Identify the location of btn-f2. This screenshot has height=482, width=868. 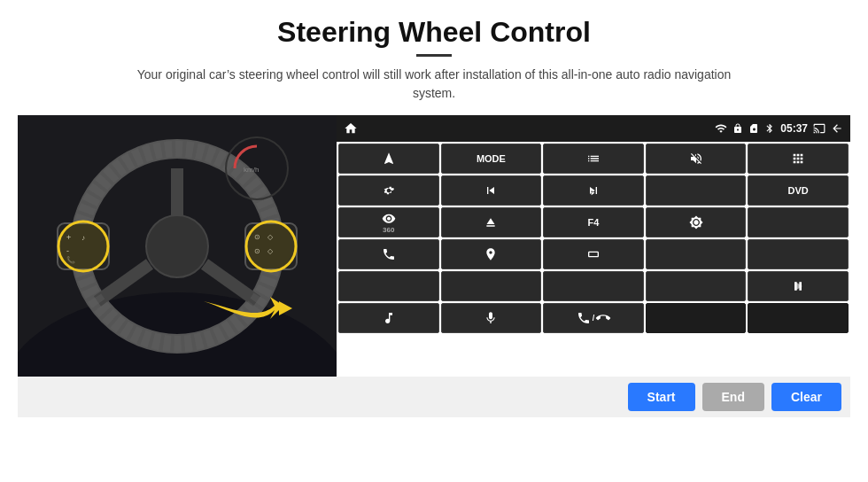
(389, 286).